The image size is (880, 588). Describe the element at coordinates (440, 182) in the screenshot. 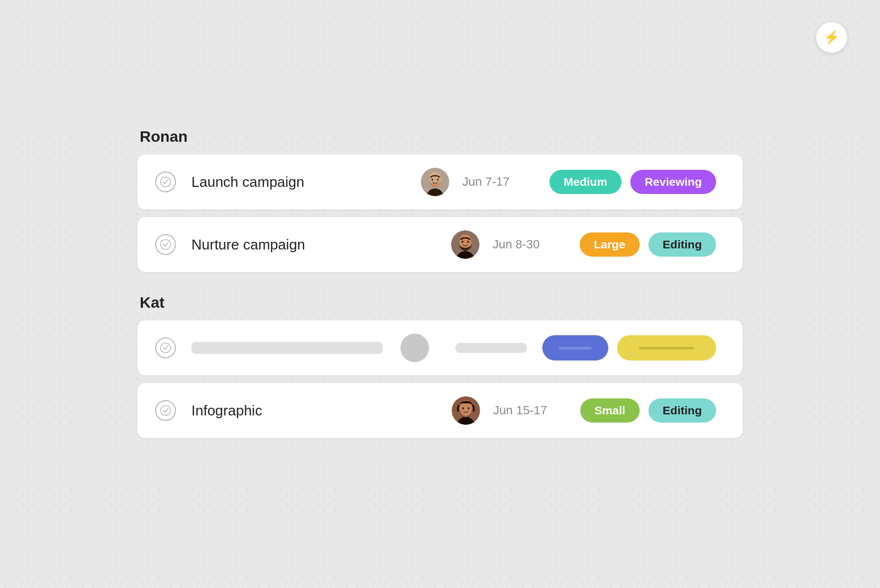

I see `task-card-launch-campaign: Launch campaign Jun 7-17MediumReviewing` at that location.